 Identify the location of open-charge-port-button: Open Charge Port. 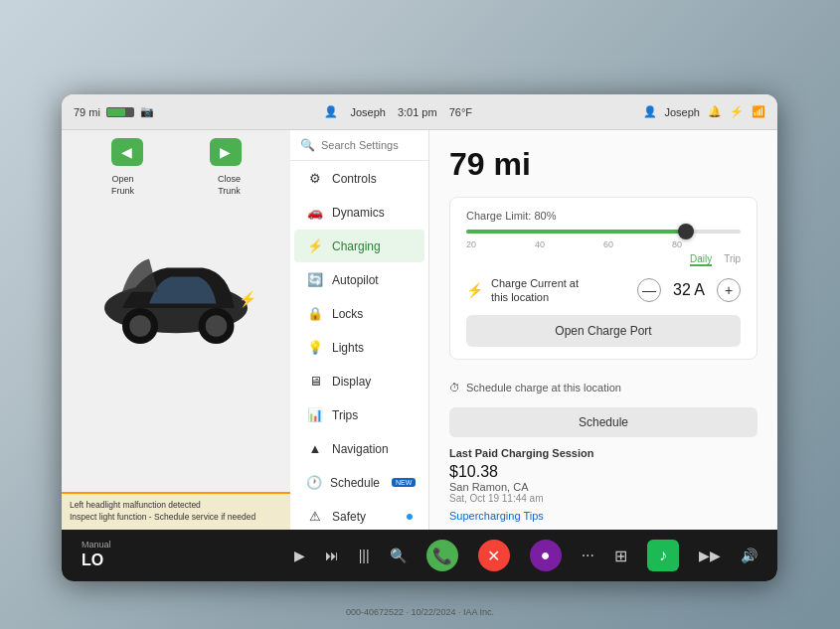
(603, 331).